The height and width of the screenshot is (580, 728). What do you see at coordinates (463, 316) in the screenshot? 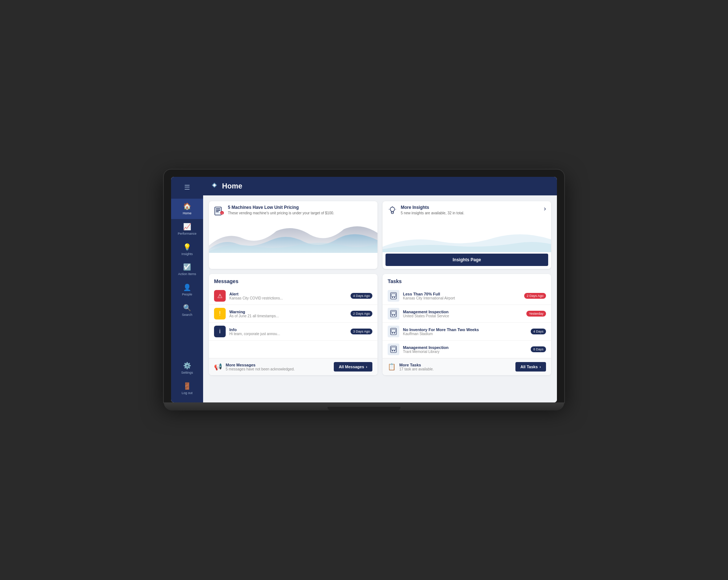
I see `task-inspection-subtitle: United States Postal Service` at bounding box center [463, 316].